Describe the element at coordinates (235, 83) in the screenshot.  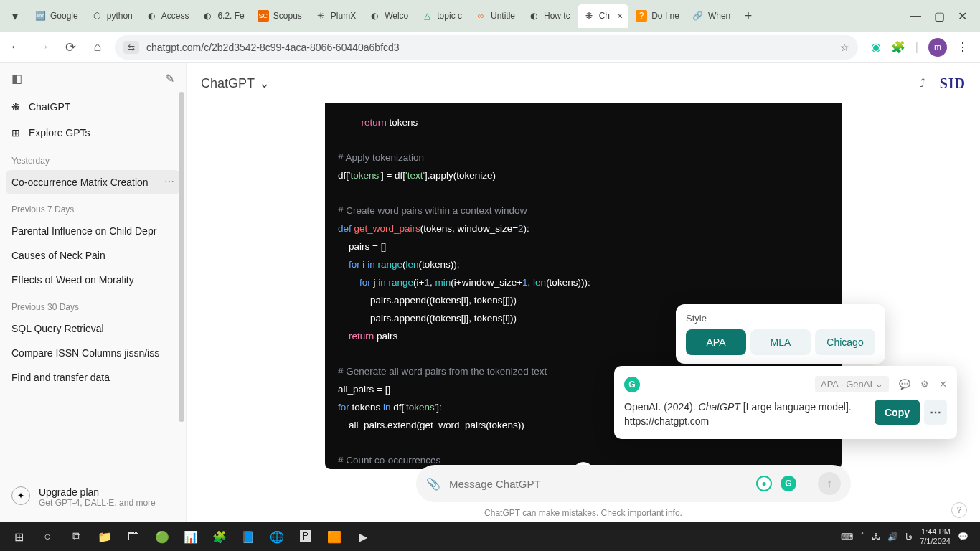
I see `model-selector: ChatGPT ⌄` at that location.